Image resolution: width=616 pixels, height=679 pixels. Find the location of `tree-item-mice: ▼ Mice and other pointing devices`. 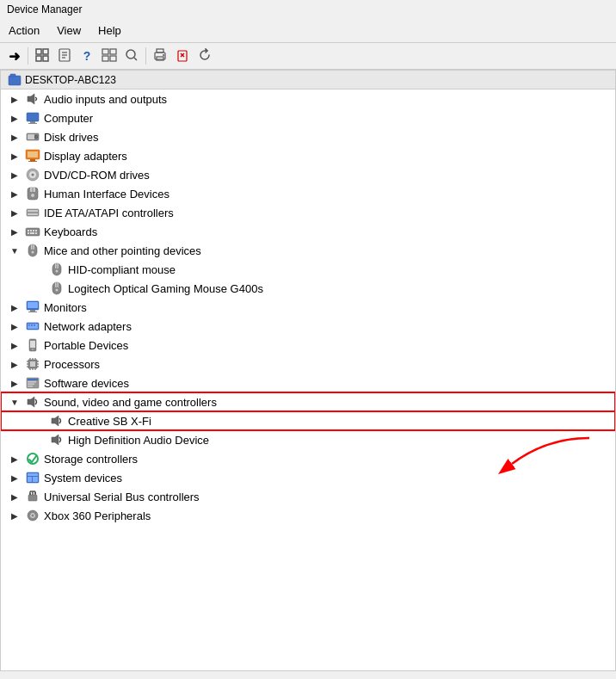

tree-item-mice: ▼ Mice and other pointing devices is located at coordinates (308, 250).